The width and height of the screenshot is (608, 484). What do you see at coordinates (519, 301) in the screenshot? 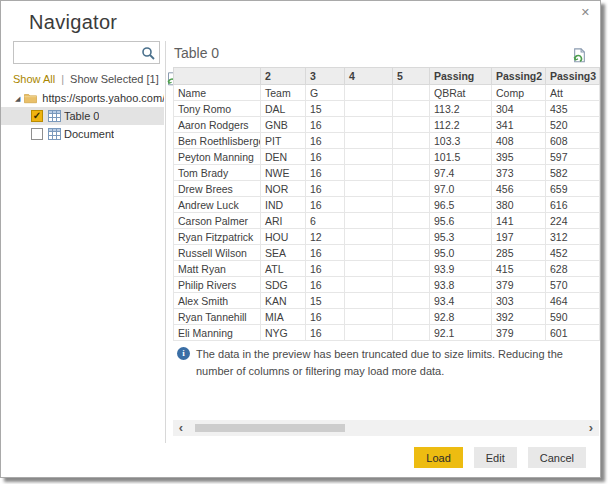
I see `cell: 303` at bounding box center [519, 301].